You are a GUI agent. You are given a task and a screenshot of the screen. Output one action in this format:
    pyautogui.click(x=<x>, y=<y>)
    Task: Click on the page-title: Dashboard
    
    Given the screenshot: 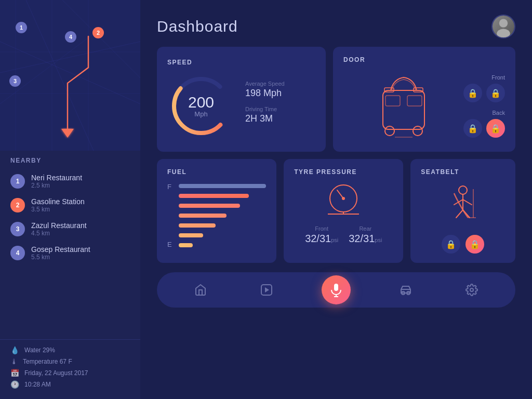 What is the action you would take?
    pyautogui.click(x=197, y=26)
    